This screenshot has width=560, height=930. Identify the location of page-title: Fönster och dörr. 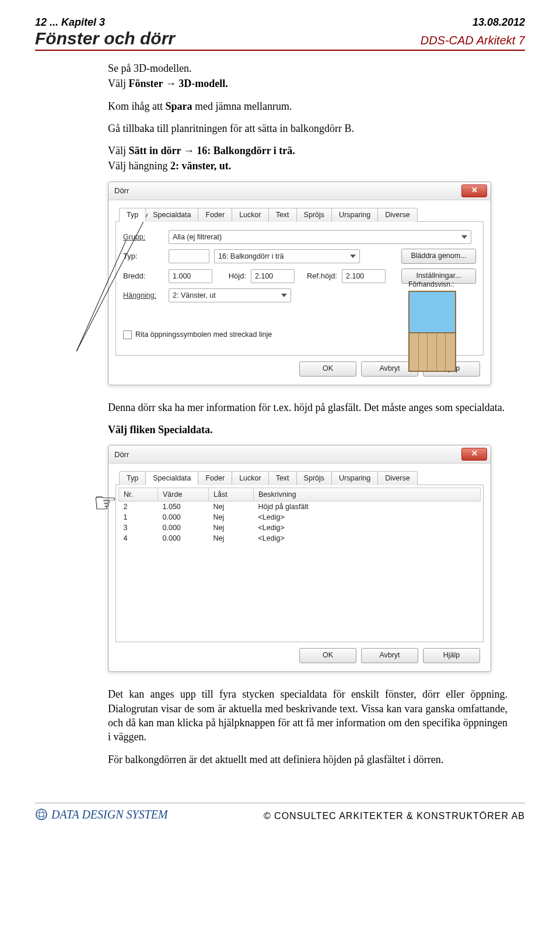
(105, 39).